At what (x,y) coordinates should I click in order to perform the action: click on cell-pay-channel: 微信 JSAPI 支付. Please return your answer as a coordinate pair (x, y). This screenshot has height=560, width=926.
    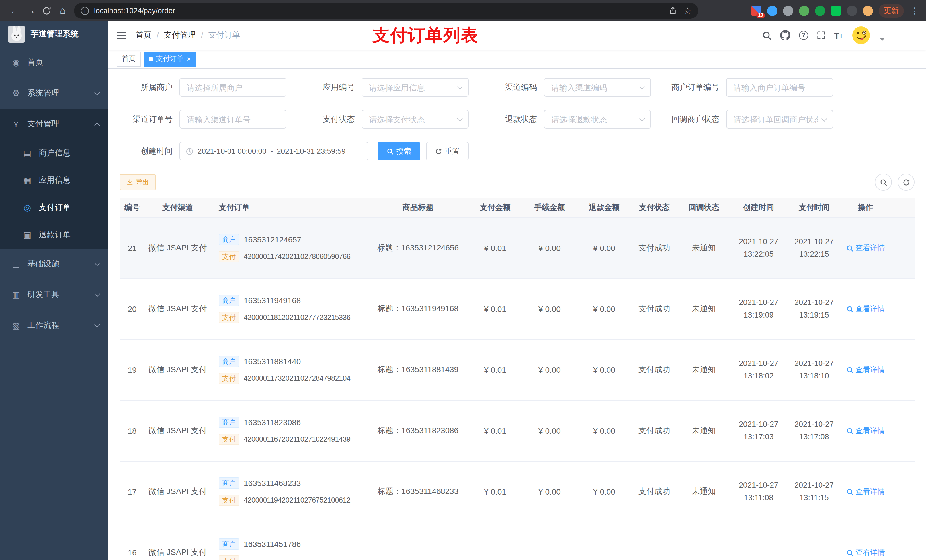
    Looking at the image, I should click on (178, 492).